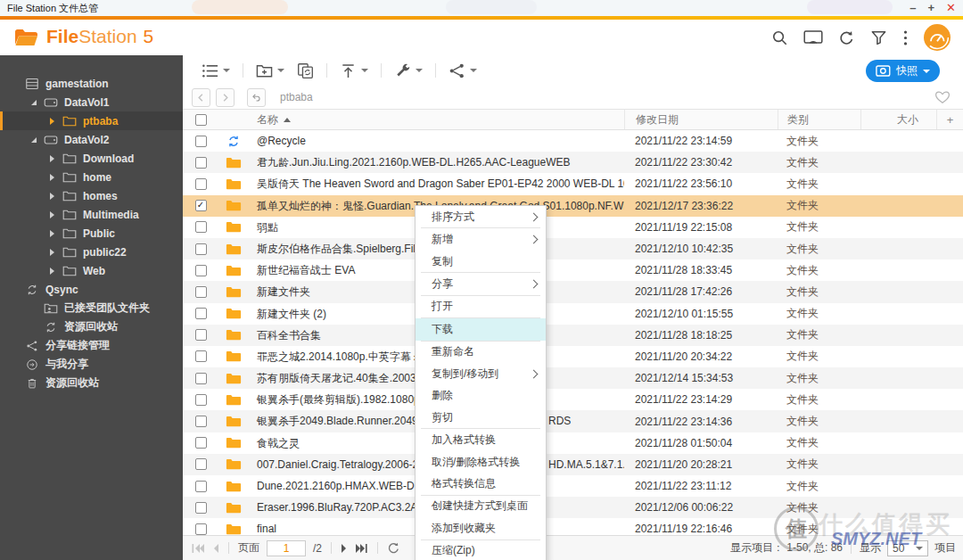  What do you see at coordinates (91, 364) in the screenshot?
I see `sidebar-item-shared-with-me: 与我分享` at bounding box center [91, 364].